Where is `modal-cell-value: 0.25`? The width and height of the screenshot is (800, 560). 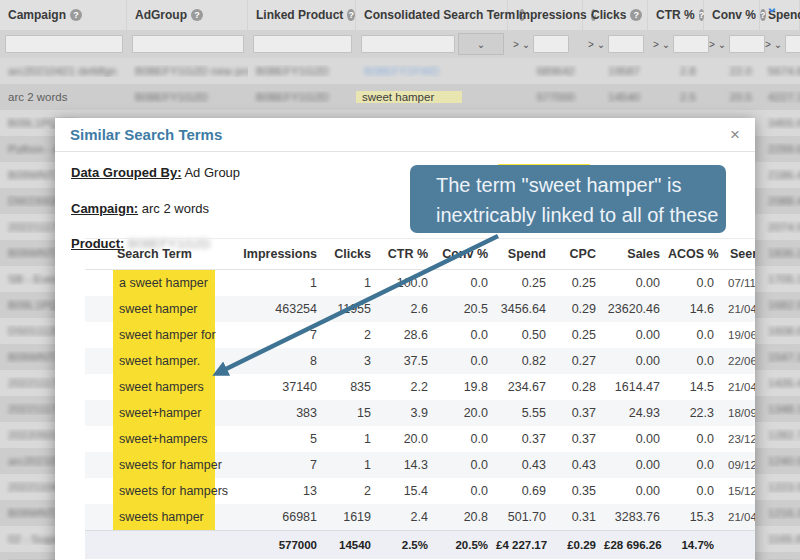
modal-cell-value: 0.25 is located at coordinates (525, 284).